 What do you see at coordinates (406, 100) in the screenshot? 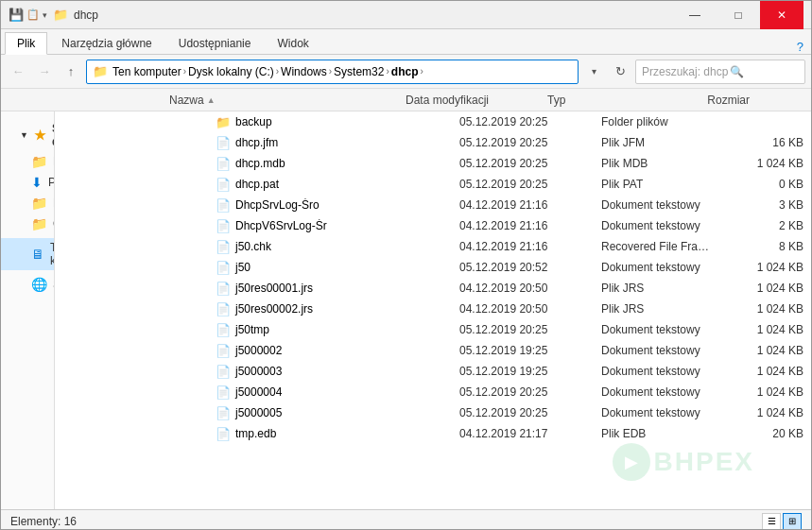
I see `column-headers: Nazwa ▲ Data modyfikacji Typ Rozmiar` at bounding box center [406, 100].